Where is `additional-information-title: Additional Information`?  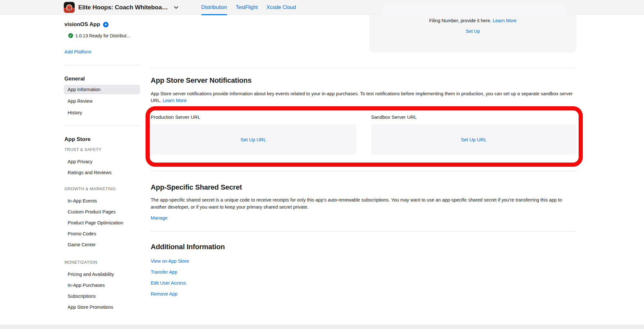
additional-information-title: Additional Information is located at coordinates (364, 247).